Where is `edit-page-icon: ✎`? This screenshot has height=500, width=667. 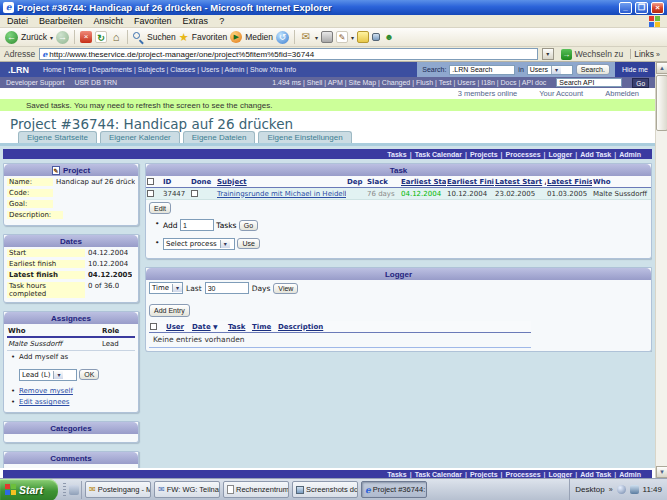
edit-page-icon: ✎ is located at coordinates (342, 37).